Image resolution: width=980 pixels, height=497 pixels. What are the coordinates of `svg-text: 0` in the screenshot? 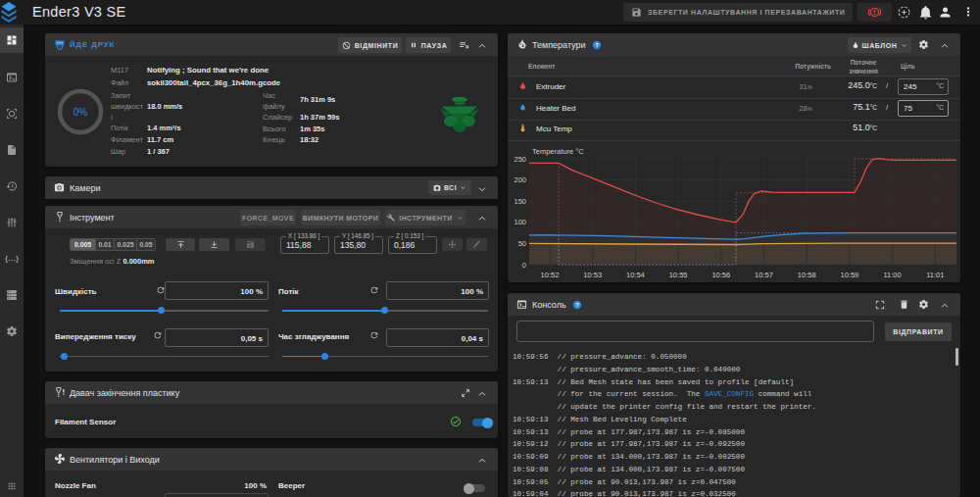 It's located at (524, 265).